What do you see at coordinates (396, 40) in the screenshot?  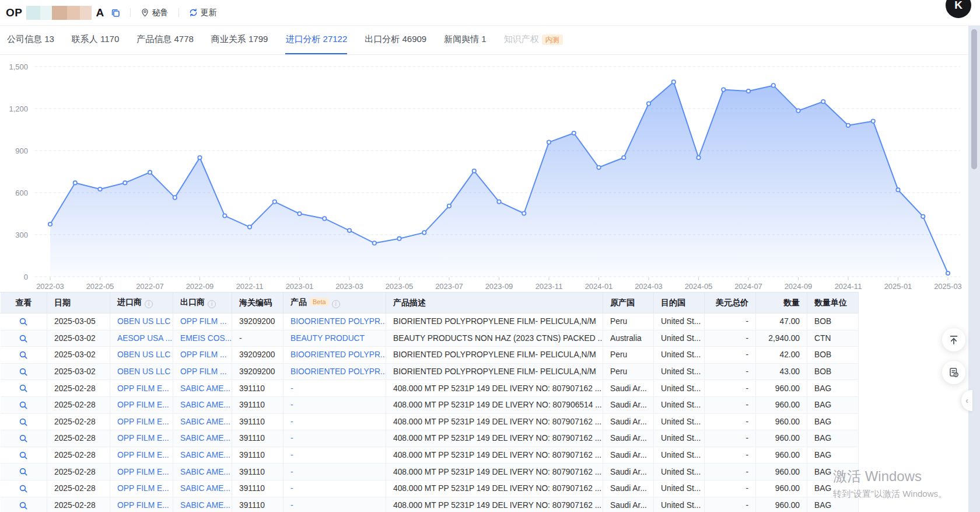 I see `tab-label: 出口分析 46909` at bounding box center [396, 40].